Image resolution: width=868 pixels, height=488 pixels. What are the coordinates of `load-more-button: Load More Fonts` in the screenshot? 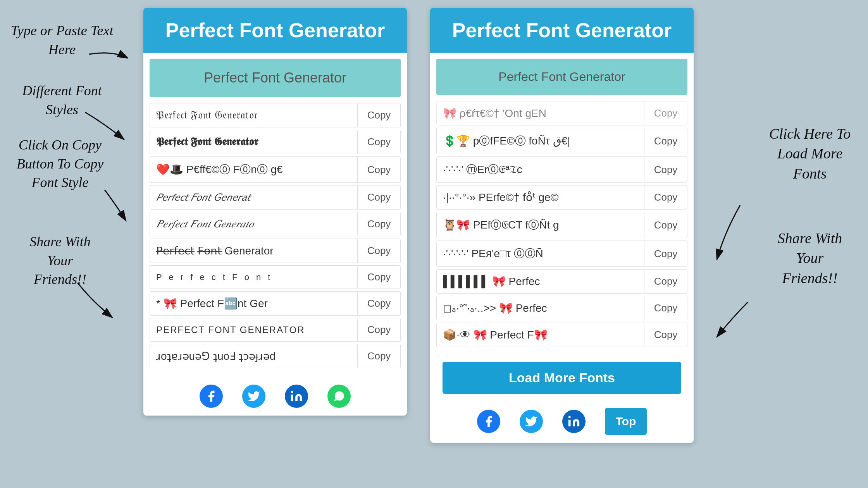 It's located at (562, 378).